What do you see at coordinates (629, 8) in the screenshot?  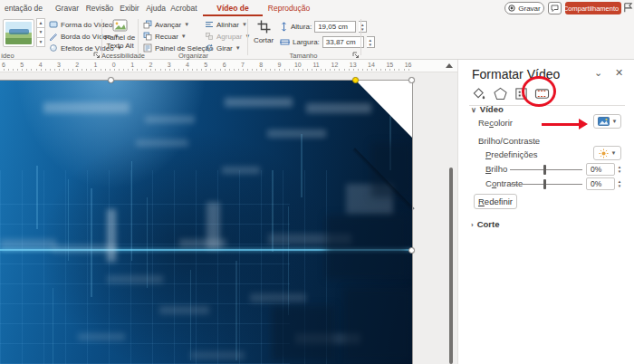 I see `ribbon-display-options-icon` at bounding box center [629, 8].